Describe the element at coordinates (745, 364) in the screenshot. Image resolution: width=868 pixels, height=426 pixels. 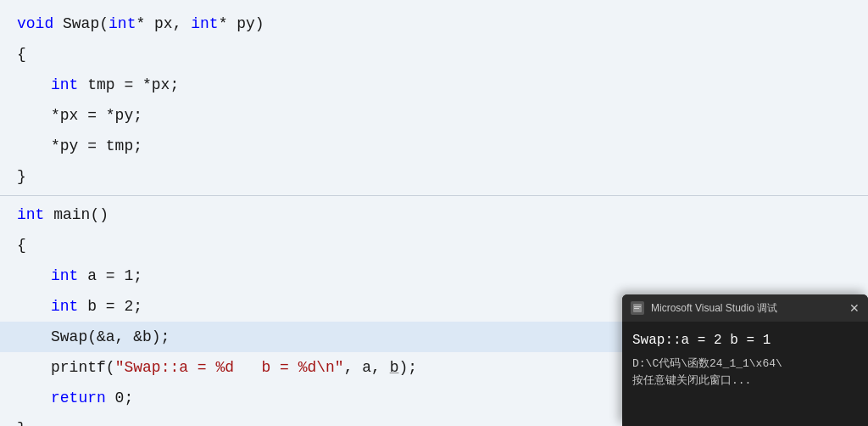
I see `terminal-output-2: D:\C代码\函数24_1_1\x64\` at that location.